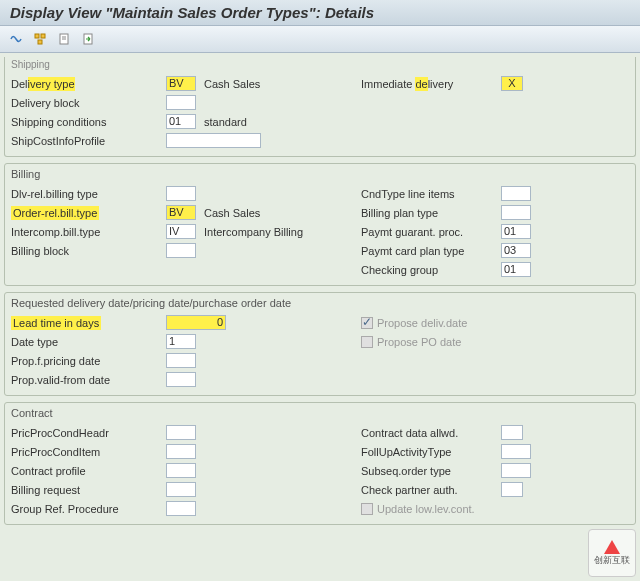 This screenshot has height=581, width=640. What do you see at coordinates (431, 194) in the screenshot?
I see `label-cnd-type: CndType line items` at bounding box center [431, 194].